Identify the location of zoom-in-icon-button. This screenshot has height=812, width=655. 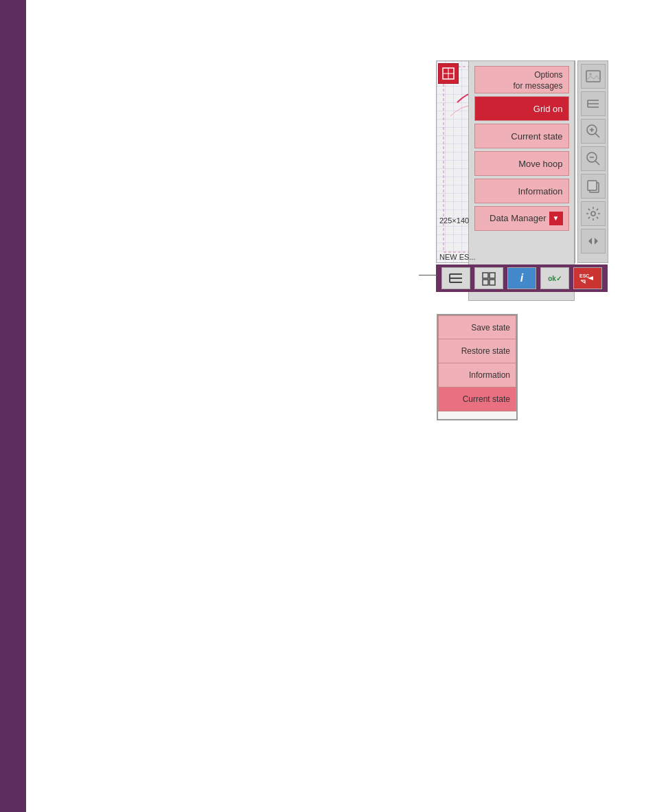
(593, 131).